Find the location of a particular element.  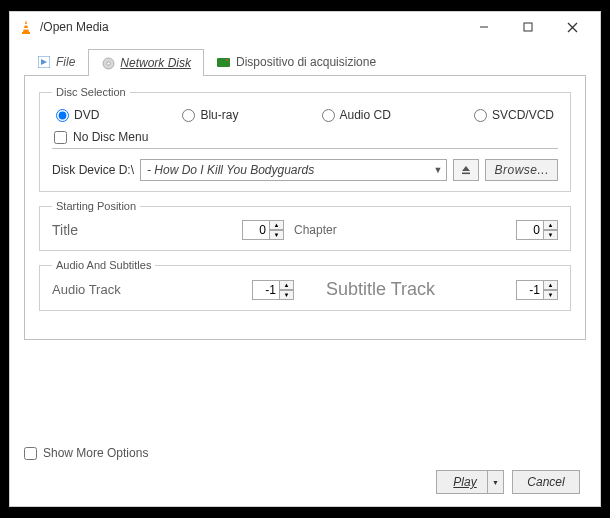

chapter-label: Chapter is located at coordinates (316, 230).